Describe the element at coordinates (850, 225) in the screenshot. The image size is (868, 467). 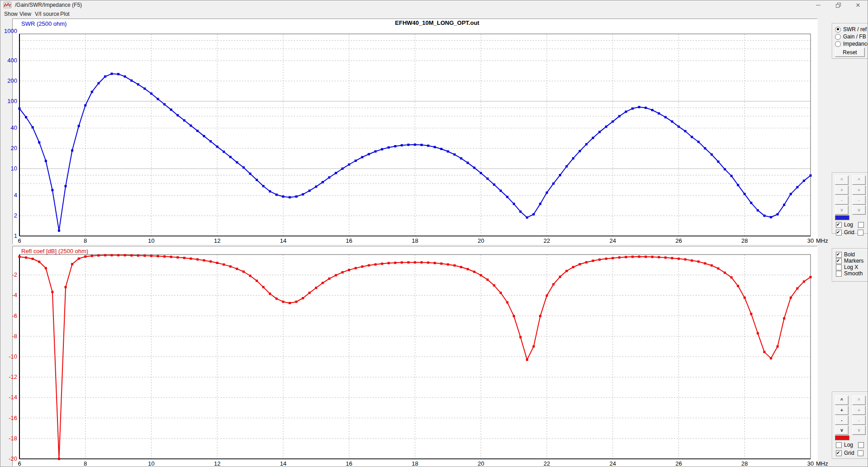
I see `swr-log-row: Log` at that location.